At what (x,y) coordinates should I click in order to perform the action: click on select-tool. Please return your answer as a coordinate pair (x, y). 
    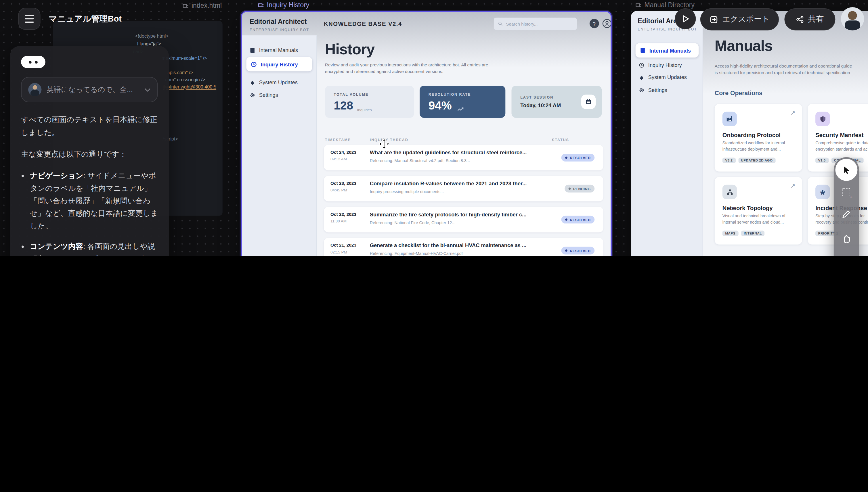
    Looking at the image, I should click on (846, 170).